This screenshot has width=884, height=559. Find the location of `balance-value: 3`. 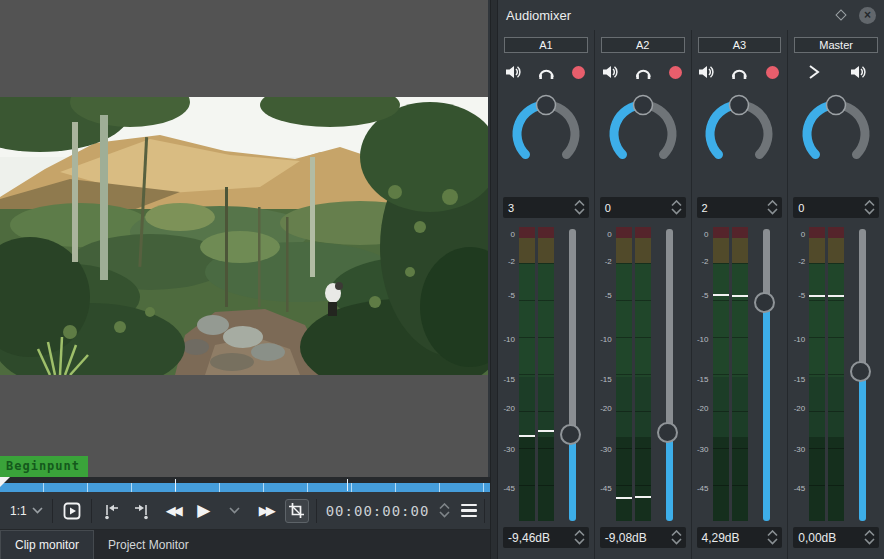

balance-value: 3 is located at coordinates (511, 208).